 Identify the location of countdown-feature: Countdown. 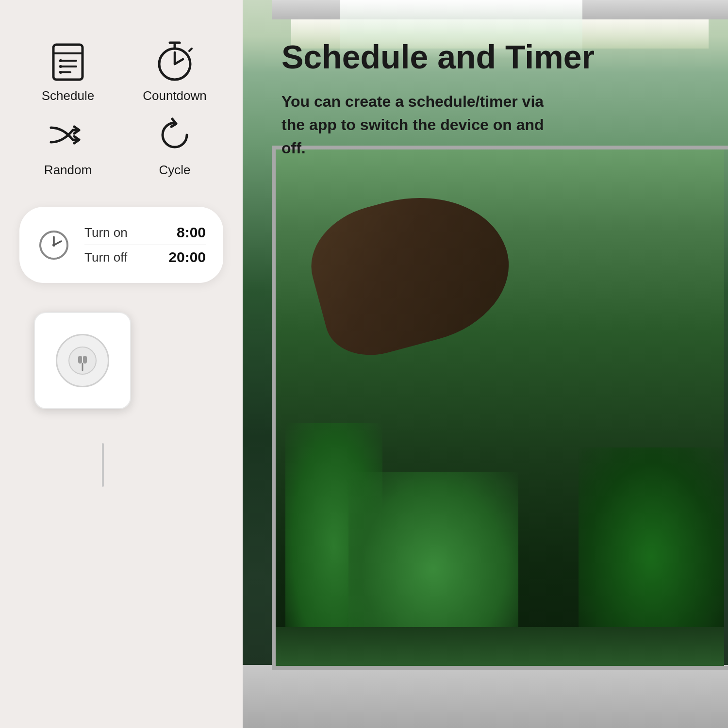
(175, 71).